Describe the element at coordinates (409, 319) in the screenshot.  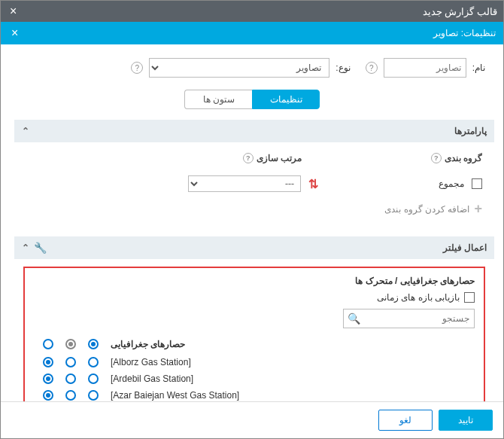
I see `search-input` at that location.